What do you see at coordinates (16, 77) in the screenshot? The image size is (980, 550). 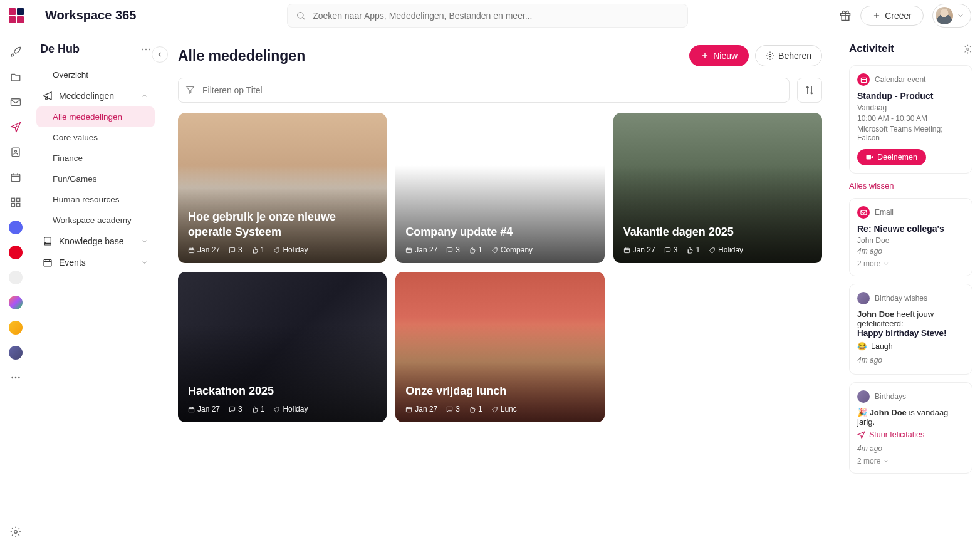 I see `rail-folder-icon` at bounding box center [16, 77].